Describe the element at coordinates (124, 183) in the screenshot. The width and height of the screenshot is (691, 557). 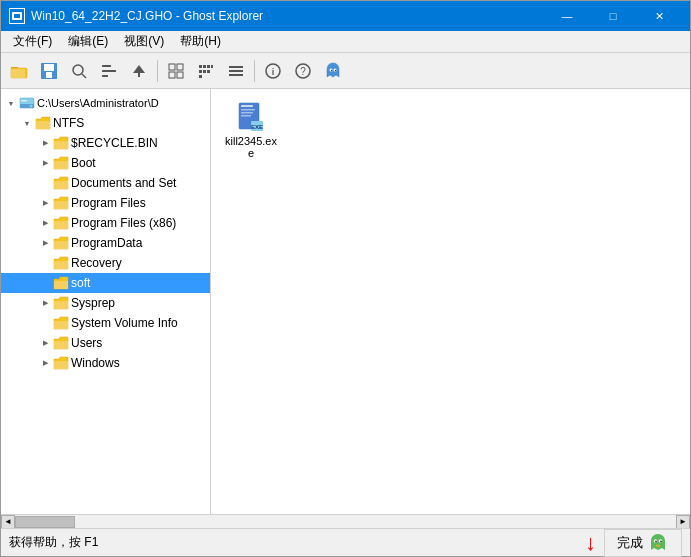
I see `docs-label: Documents and Set` at that location.